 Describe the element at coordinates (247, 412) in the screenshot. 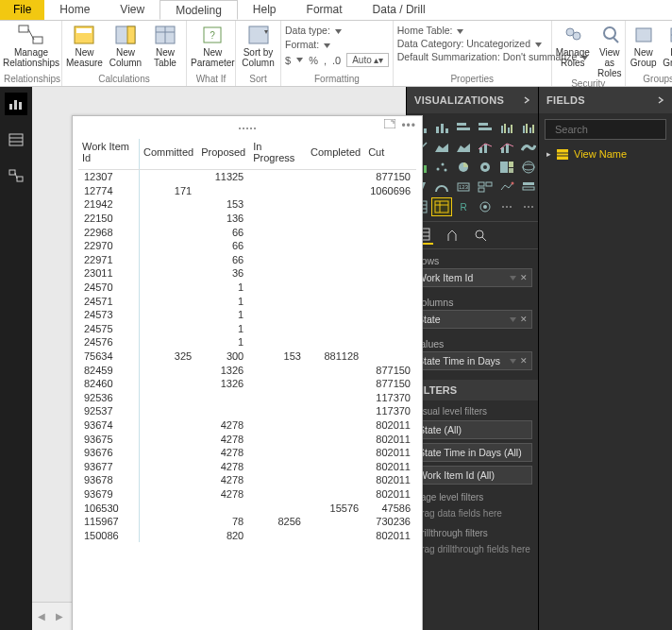

I see `table-row: 92537117370` at that location.